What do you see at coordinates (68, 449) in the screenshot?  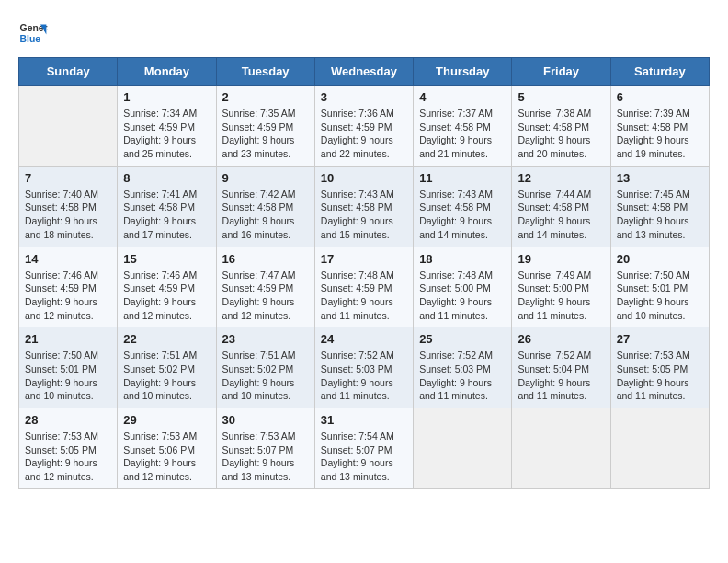 I see `calendar-cell: 28Sunrise: 7:53 AMSunset: 5:05 PMDayligh…` at bounding box center [68, 449].